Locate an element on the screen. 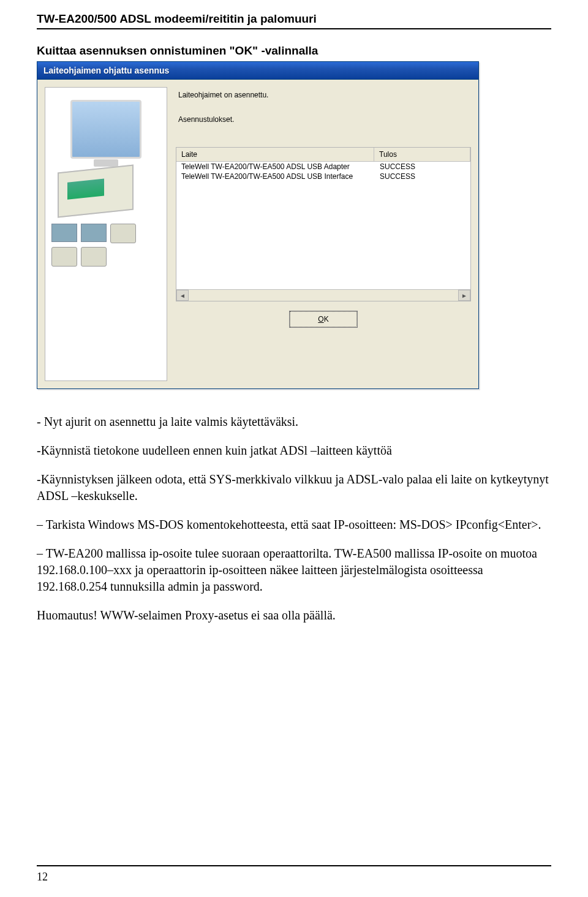 This screenshot has height=897, width=588. drive-icon is located at coordinates (94, 257).